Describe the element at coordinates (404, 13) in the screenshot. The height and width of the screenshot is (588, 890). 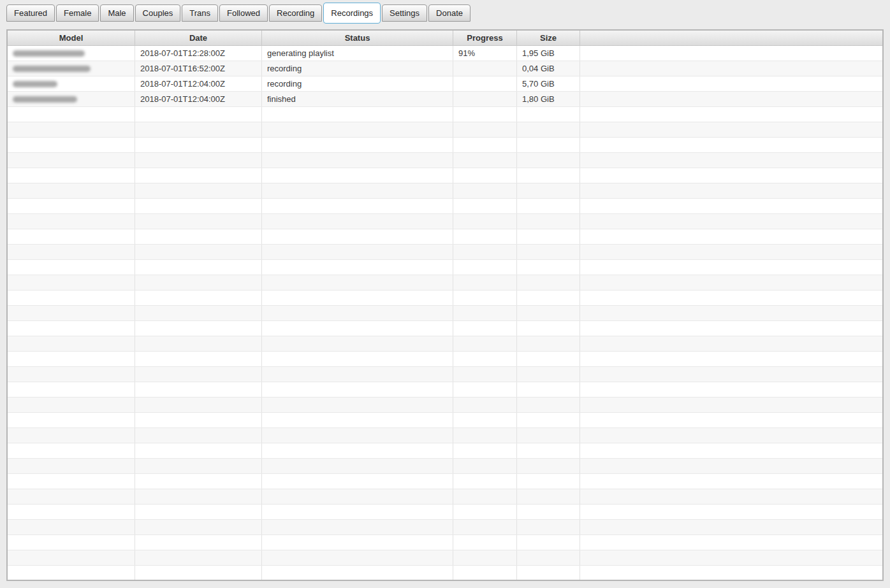
I see `tab-settings: Settings` at that location.